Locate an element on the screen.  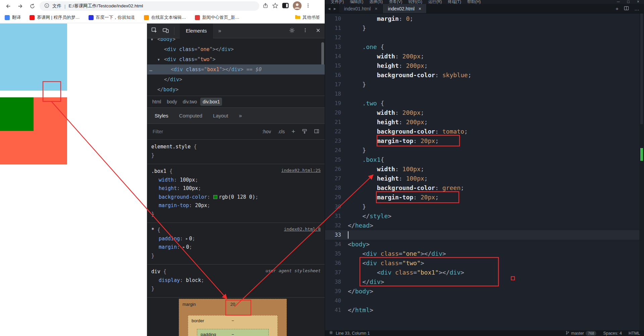
code-line: 13 .one { is located at coordinates (482, 47).